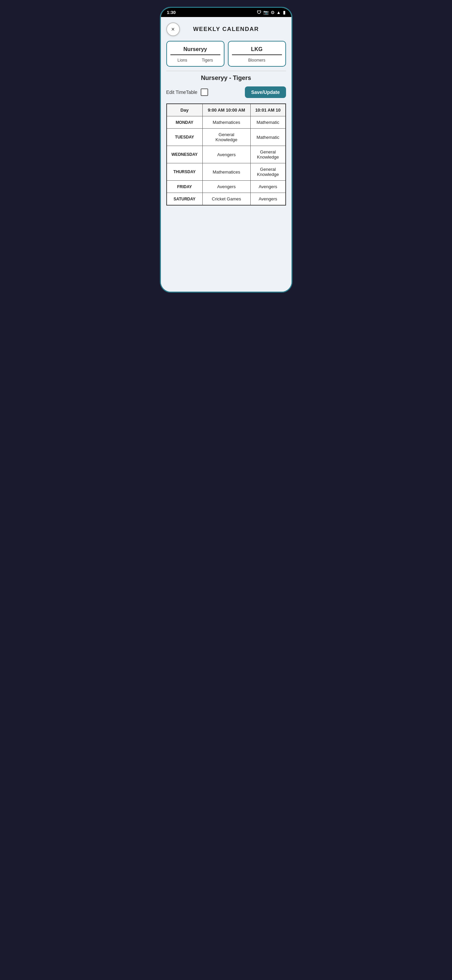 Image resolution: width=452 pixels, height=980 pixels. I want to click on timetable: Day 9:00 AM 10:00 AM 10:01 AM 10 MONDAYM…, so click(226, 154).